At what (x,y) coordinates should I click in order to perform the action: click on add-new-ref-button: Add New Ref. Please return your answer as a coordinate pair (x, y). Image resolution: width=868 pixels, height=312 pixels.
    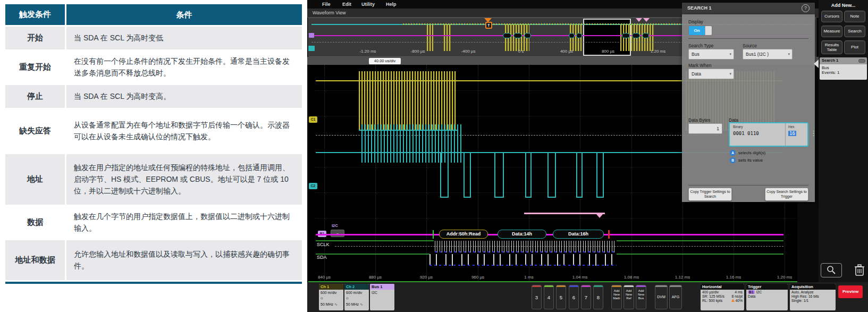
    Looking at the image, I should click on (629, 297).